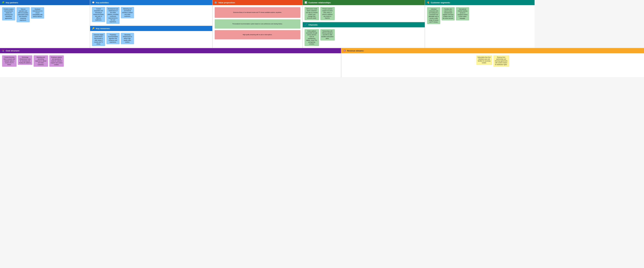  Describe the element at coordinates (41, 61) in the screenshot. I see `list-item: Marketing and advertising expenses to at…` at that location.